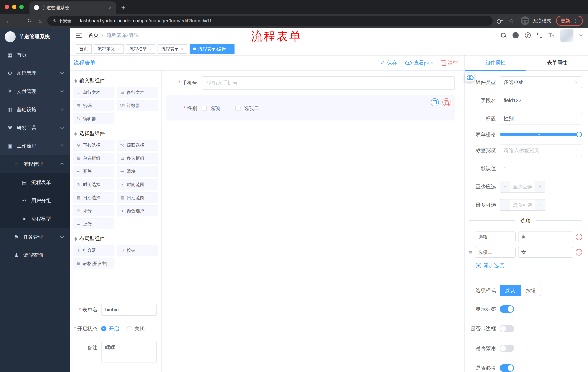 The height and width of the screenshot is (372, 588). What do you see at coordinates (507, 309) in the screenshot?
I see `show-label-switch` at bounding box center [507, 309].